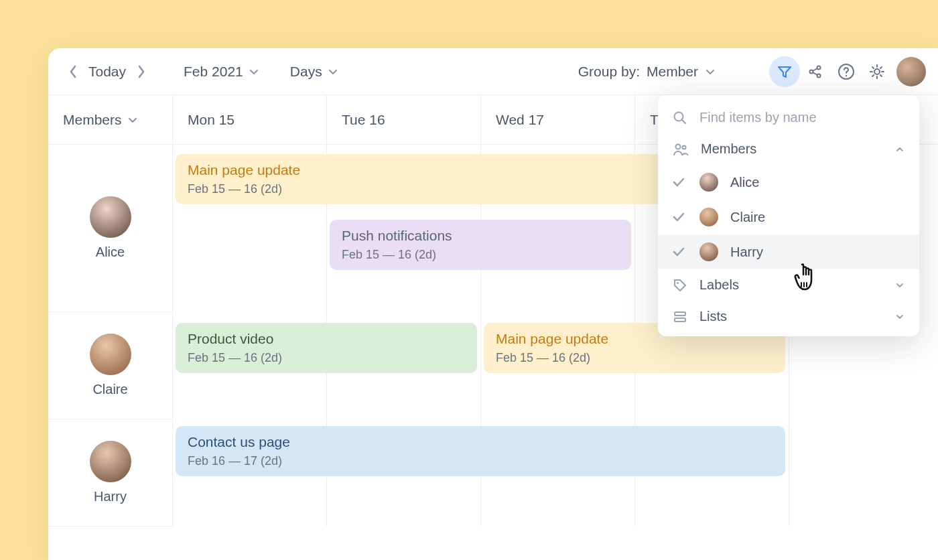 This screenshot has width=938, height=560. What do you see at coordinates (141, 72) in the screenshot?
I see `next-button` at bounding box center [141, 72].